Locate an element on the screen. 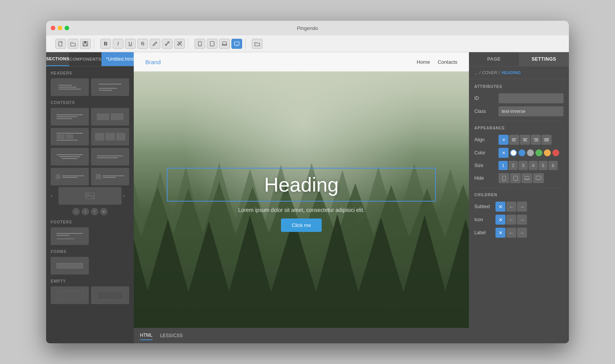 The width and height of the screenshot is (615, 364). size-4-btn: 4 is located at coordinates (533, 165).